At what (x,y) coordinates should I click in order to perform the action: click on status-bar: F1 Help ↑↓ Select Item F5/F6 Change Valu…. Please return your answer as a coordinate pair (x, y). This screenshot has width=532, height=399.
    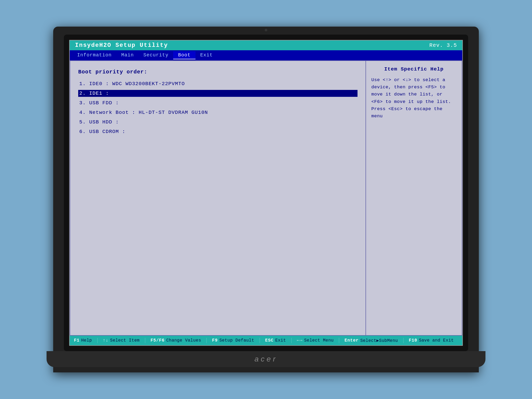
    Looking at the image, I should click on (266, 340).